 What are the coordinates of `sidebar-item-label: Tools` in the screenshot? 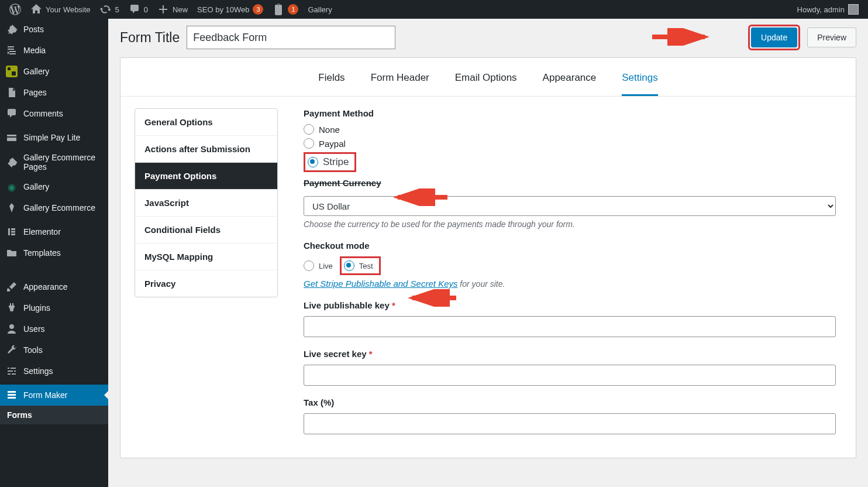 It's located at (33, 350).